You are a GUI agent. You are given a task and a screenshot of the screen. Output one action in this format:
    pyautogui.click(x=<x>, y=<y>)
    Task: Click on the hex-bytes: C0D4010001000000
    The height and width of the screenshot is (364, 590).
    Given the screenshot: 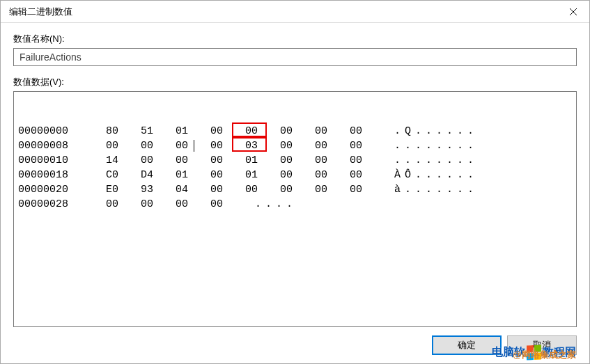 What is the action you would take?
    pyautogui.click(x=234, y=175)
    